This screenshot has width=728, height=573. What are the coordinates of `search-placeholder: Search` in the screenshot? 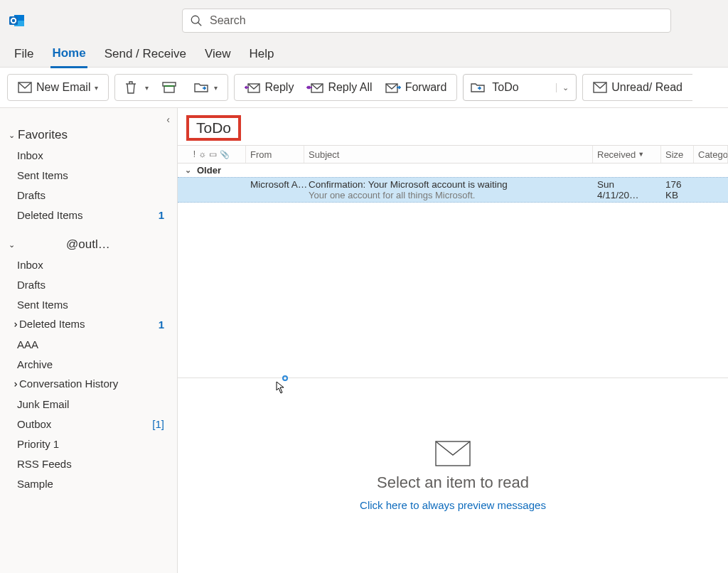 It's located at (228, 21).